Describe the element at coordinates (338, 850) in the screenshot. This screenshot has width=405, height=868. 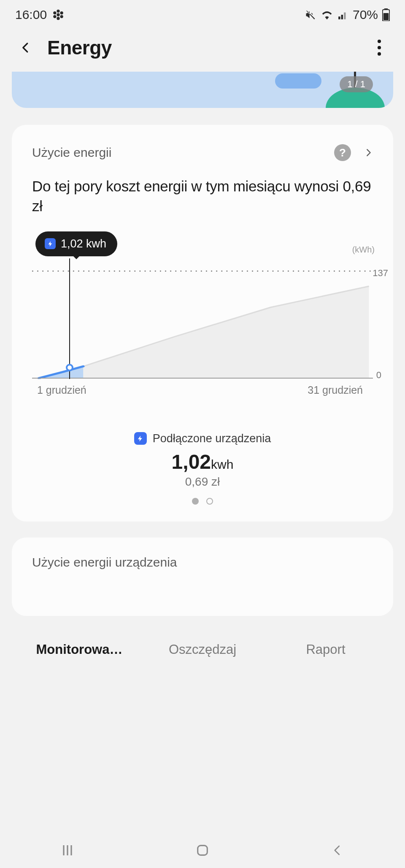
I see `back-nav-button` at that location.